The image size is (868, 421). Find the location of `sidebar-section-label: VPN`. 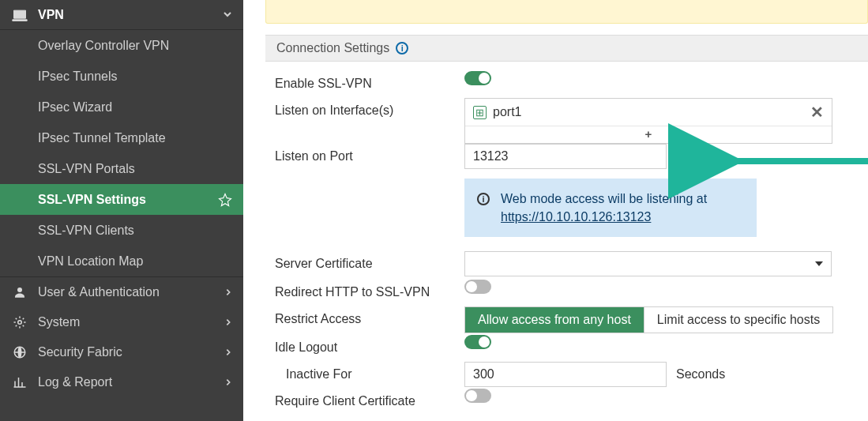

sidebar-section-label: VPN is located at coordinates (130, 15).